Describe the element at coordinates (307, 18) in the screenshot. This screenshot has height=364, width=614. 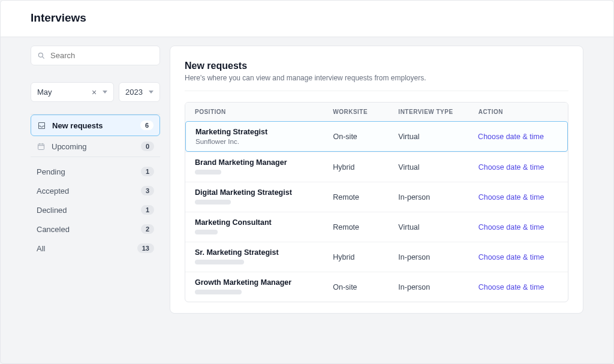
I see `page-title: Interviews` at that location.